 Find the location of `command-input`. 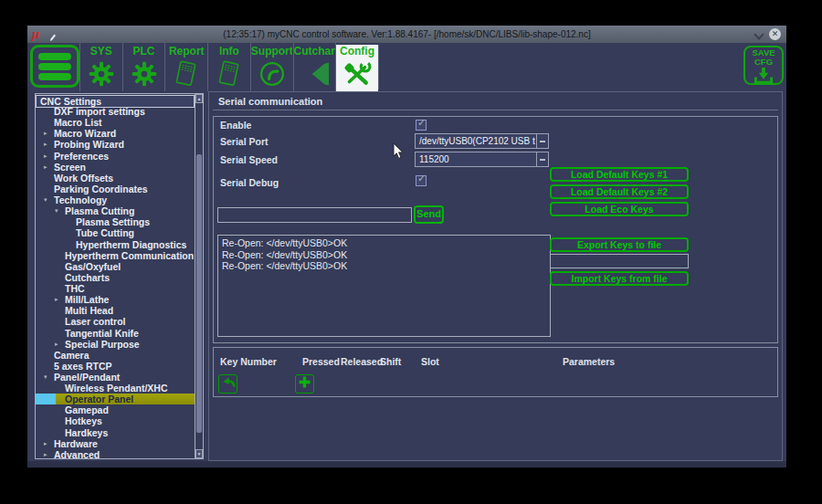

command-input is located at coordinates (314, 215).